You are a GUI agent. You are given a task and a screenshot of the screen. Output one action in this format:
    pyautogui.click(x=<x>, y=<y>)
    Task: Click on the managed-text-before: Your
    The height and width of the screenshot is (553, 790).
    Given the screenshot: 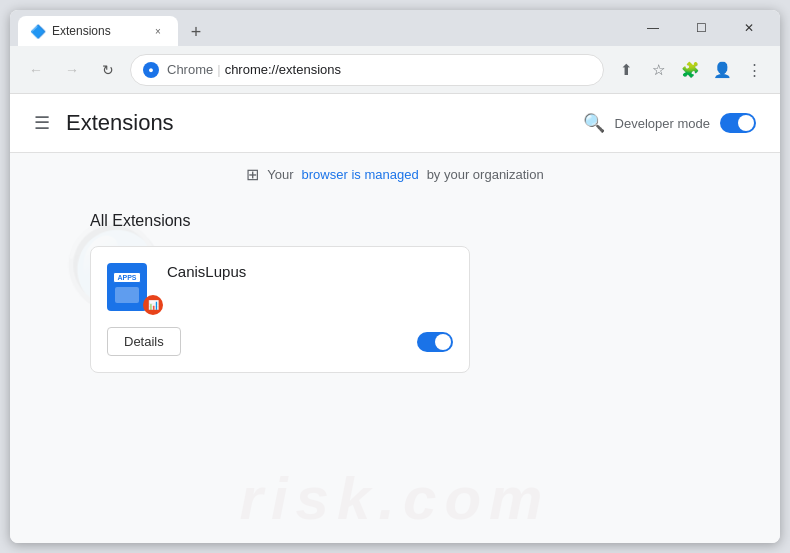 What is the action you would take?
    pyautogui.click(x=280, y=174)
    